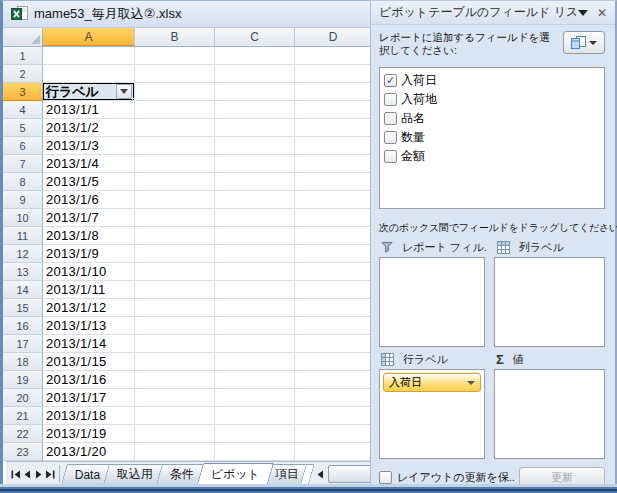 The height and width of the screenshot is (493, 617). Describe the element at coordinates (255, 290) in the screenshot. I see `cell-C14` at that location.